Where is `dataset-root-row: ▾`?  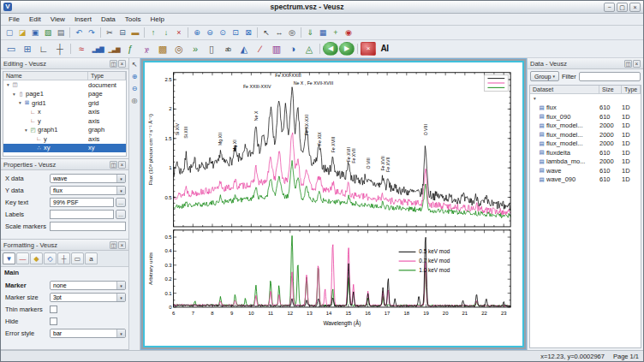
dataset-root-row: ▾ is located at coordinates (586, 99).